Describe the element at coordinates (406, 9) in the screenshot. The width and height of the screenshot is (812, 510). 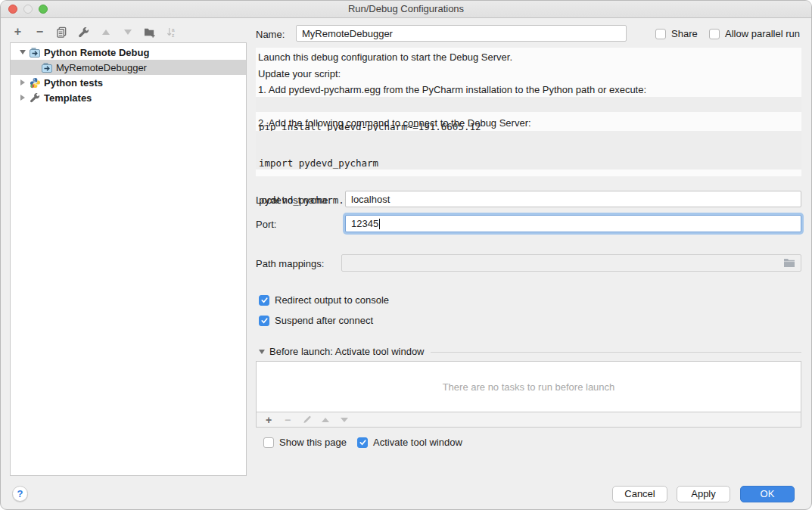
I see `window-title: Run/Debug Configurations` at that location.